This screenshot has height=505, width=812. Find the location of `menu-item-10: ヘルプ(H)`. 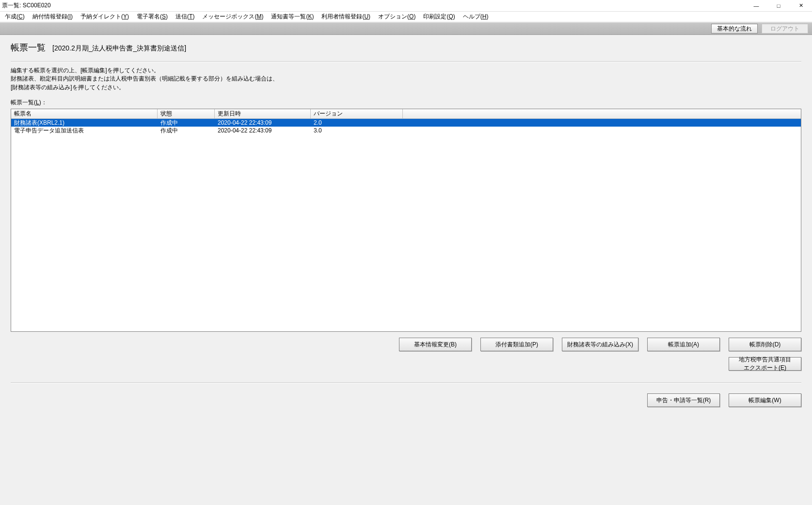

menu-item-10: ヘルプ(H) is located at coordinates (476, 16).